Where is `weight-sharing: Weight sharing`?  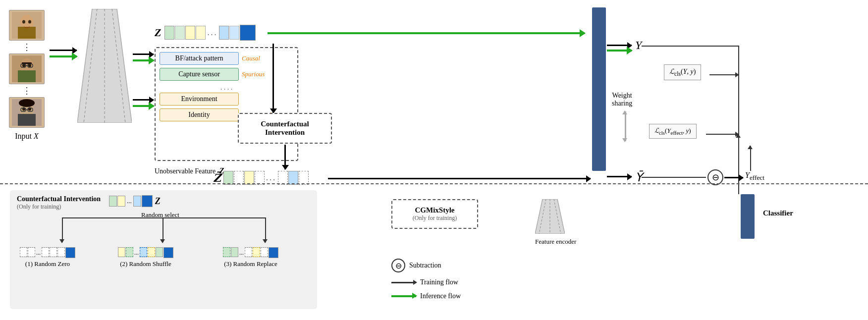 weight-sharing: Weight sharing is located at coordinates (622, 116).